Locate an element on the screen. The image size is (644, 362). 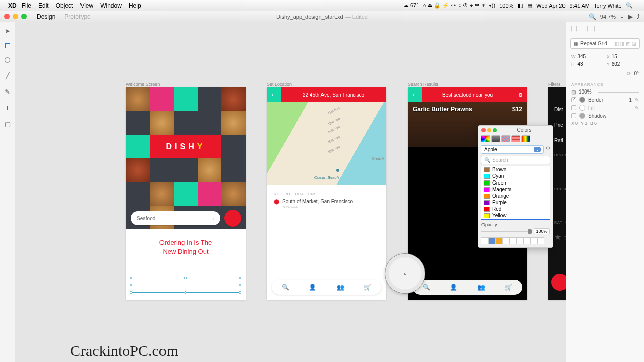
artboard-set-location: ← 22 45th Ave, San Francisco 41st Ave 43… is located at coordinates (327, 194).